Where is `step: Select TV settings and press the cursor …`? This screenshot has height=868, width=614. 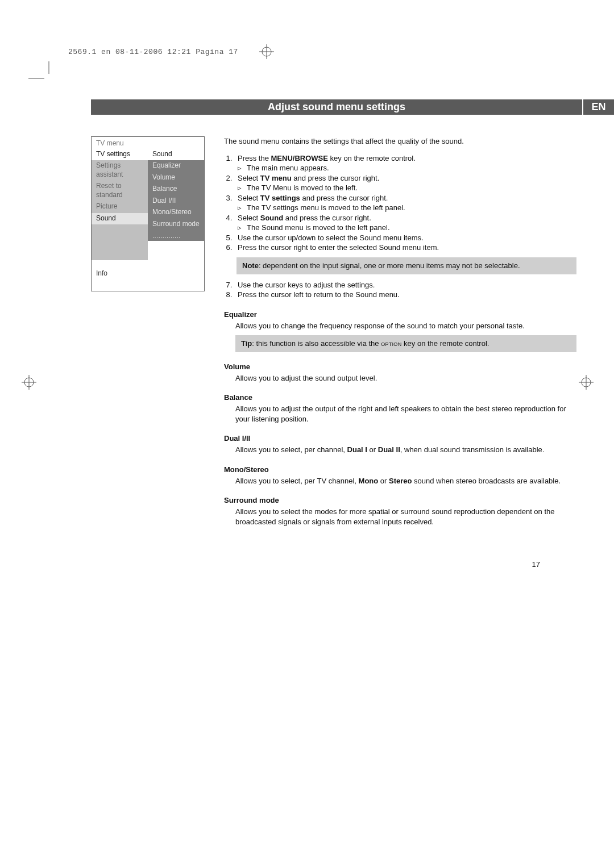 step: Select TV settings and press the cursor … is located at coordinates (405, 203).